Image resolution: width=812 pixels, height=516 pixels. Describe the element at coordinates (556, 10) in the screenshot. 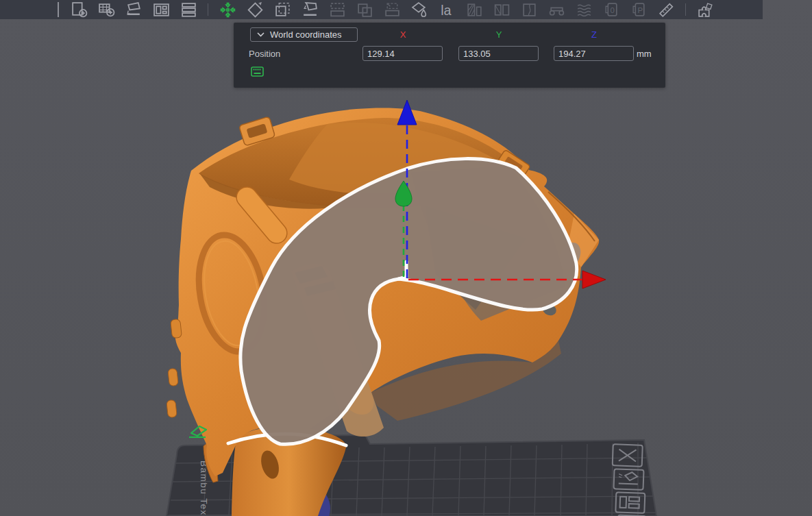

I see `bridge-tool-icon` at that location.